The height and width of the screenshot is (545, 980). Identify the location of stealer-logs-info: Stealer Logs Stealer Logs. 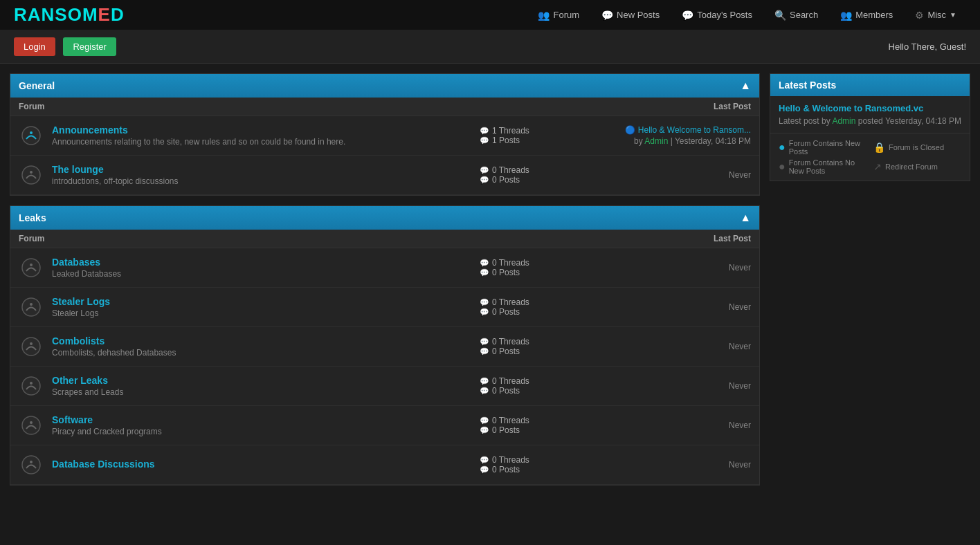
(262, 307).